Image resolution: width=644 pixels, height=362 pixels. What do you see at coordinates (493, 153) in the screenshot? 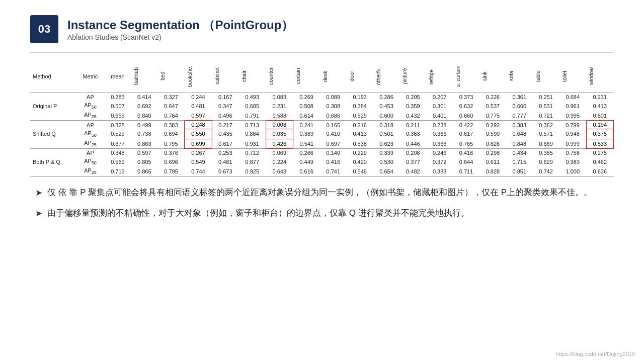
I see `cell-sink: 0.298` at bounding box center [493, 153].